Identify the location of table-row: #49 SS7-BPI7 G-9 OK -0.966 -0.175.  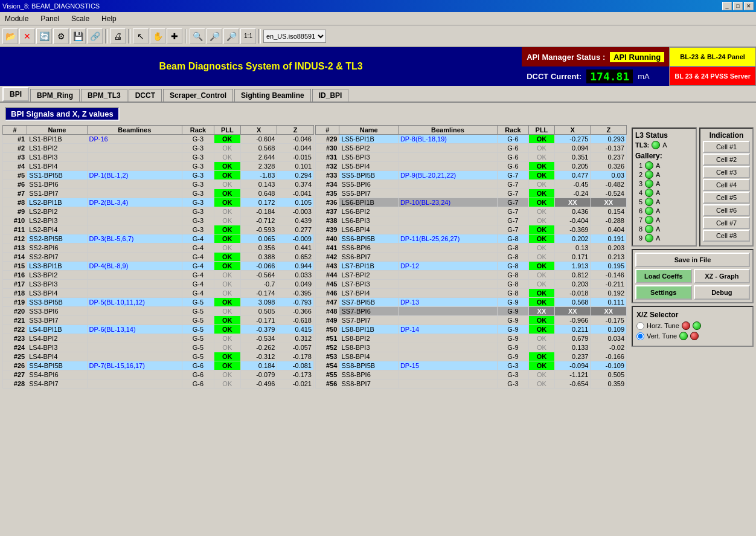
(471, 320).